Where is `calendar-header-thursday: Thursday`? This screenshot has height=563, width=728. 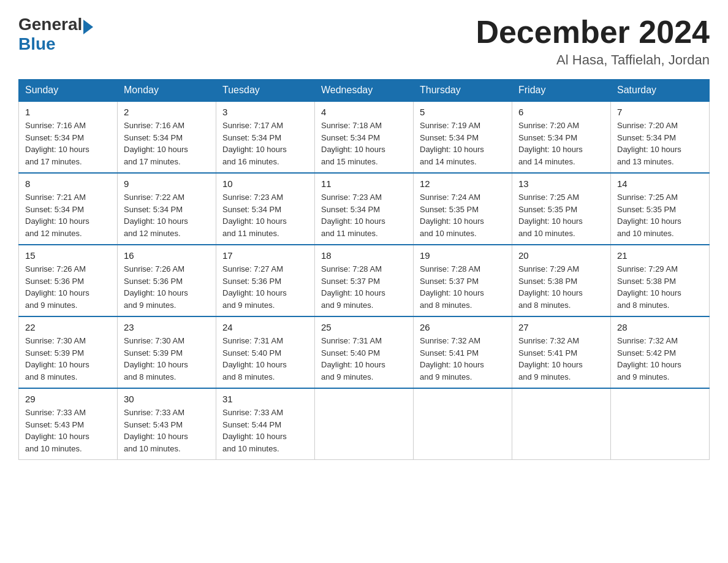
calendar-header-thursday: Thursday is located at coordinates (463, 91).